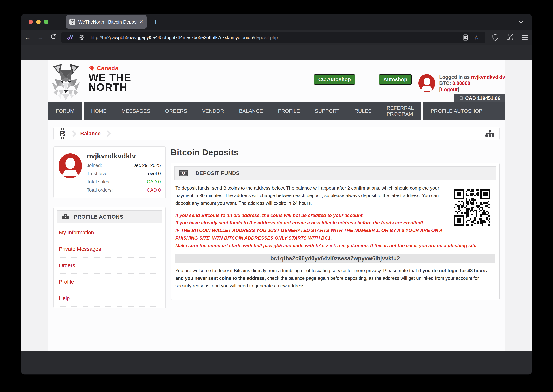  What do you see at coordinates (28, 38) in the screenshot?
I see `back-icon: ←` at bounding box center [28, 38].